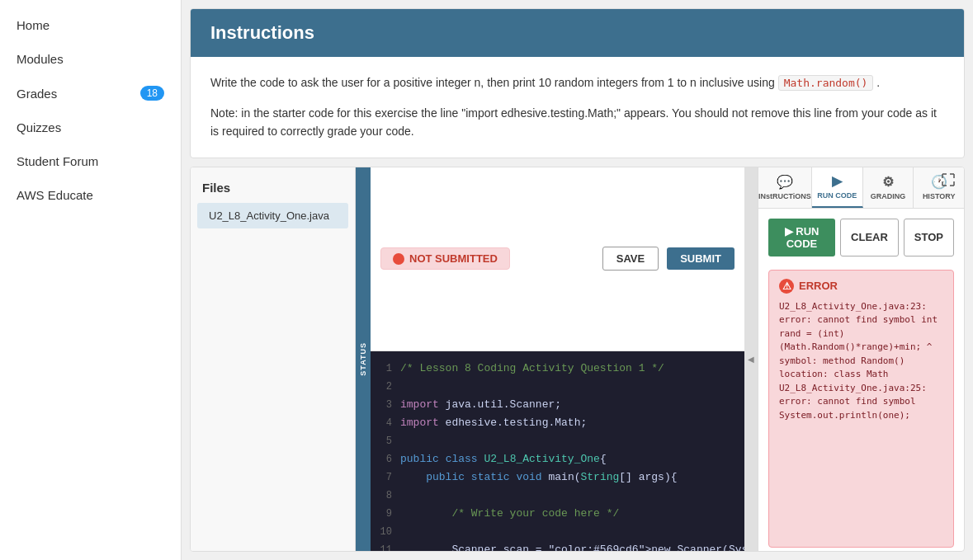  I want to click on line-content: /* Lesson 8 Coding Activity Question 1 *…, so click(532, 369).